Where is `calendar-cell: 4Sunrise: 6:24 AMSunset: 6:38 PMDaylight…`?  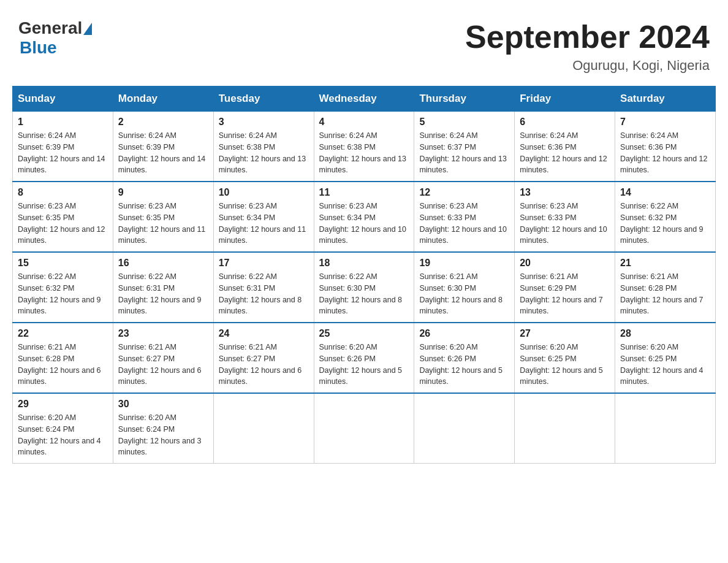 calendar-cell: 4Sunrise: 6:24 AMSunset: 6:38 PMDaylight… is located at coordinates (364, 147).